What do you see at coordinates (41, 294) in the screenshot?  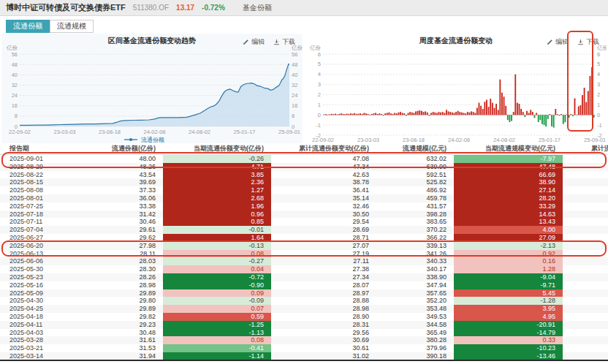 I see `report-date-cell: 2025-05-09` at bounding box center [41, 294].